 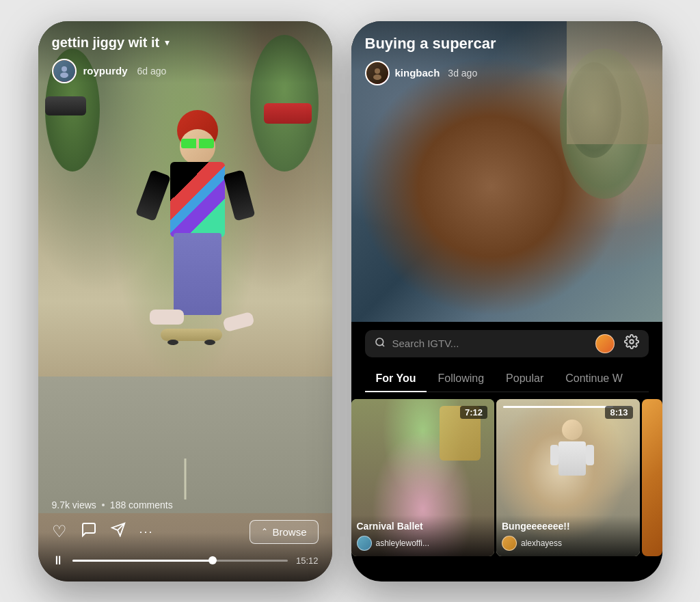 I want to click on share-svg, so click(x=118, y=530).